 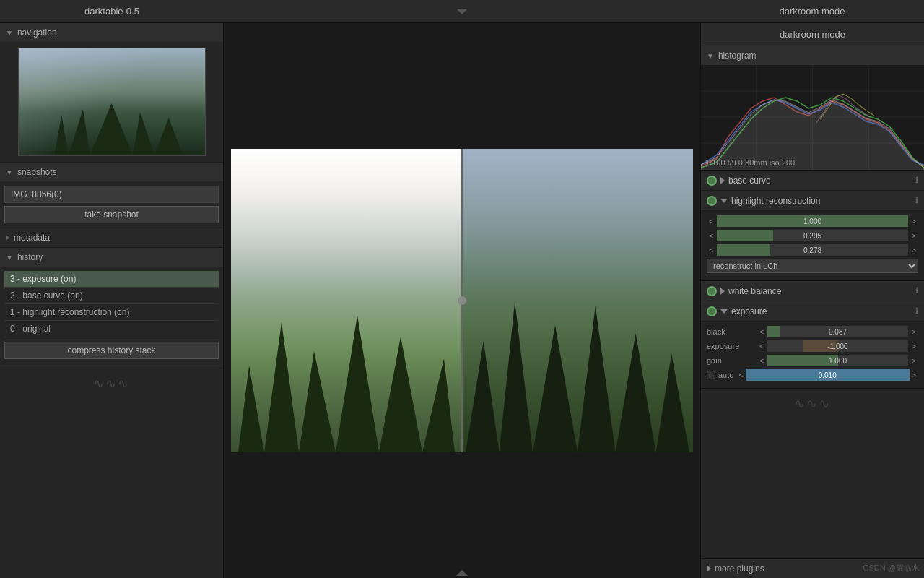 I want to click on history-label: history, so click(x=30, y=257).